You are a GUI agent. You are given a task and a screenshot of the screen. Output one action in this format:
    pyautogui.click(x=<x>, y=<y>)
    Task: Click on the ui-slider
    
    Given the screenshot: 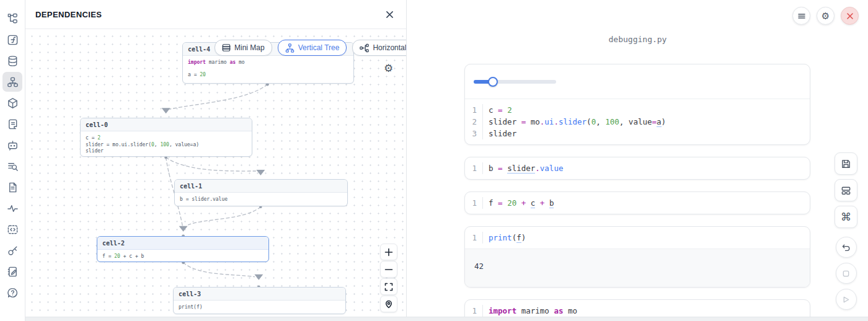 What is the action you would take?
    pyautogui.click(x=515, y=82)
    